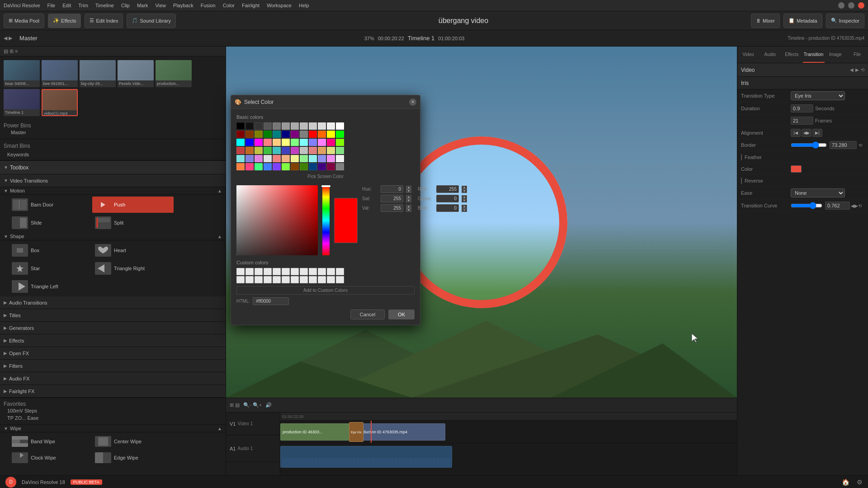 This screenshot has height=488, width=868. I want to click on cancel-button: Cancel, so click(368, 314).